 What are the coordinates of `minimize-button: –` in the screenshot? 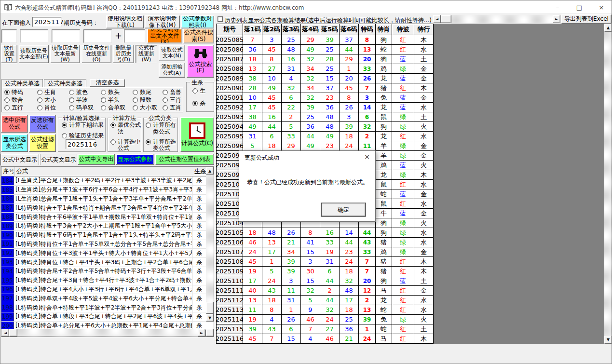 It's located at (558, 7).